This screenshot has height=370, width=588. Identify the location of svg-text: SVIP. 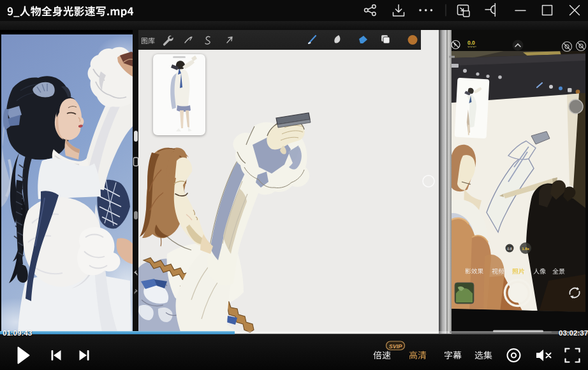
(396, 346).